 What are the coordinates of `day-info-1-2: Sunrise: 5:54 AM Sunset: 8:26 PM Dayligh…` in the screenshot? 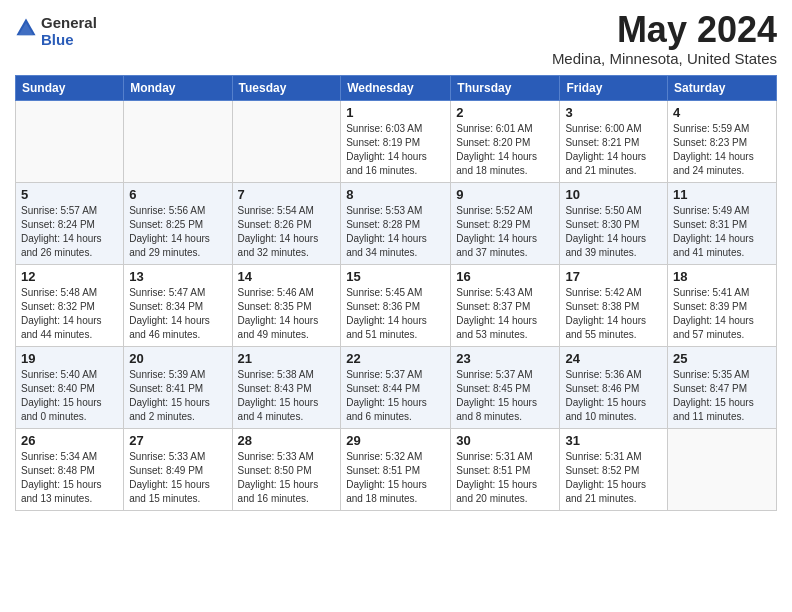 It's located at (287, 232).